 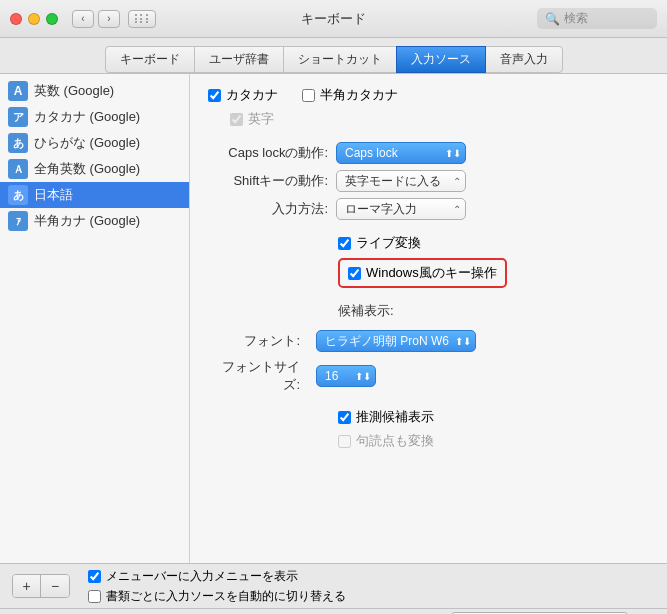 What do you see at coordinates (372, 576) in the screenshot?
I see `menu-check-label: メニューバーに入力メニューを表示` at bounding box center [372, 576].